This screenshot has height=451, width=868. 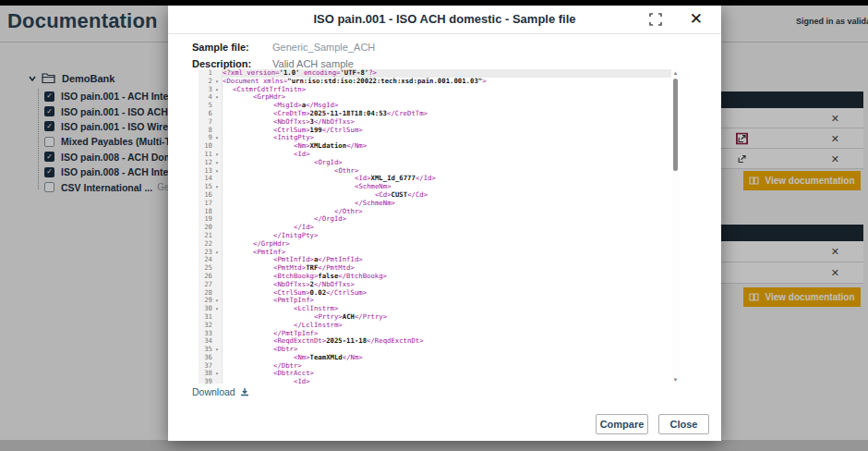 What do you see at coordinates (440, 196) in the screenshot?
I see `code-line: 16<Cd>CUST</Cd>` at bounding box center [440, 196].